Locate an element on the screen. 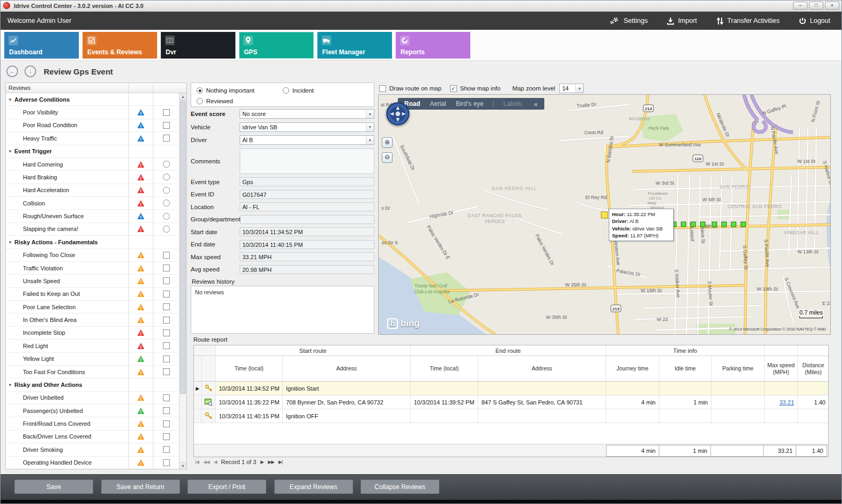  review-item-row: Poor Lane Selection! is located at coordinates (93, 307).